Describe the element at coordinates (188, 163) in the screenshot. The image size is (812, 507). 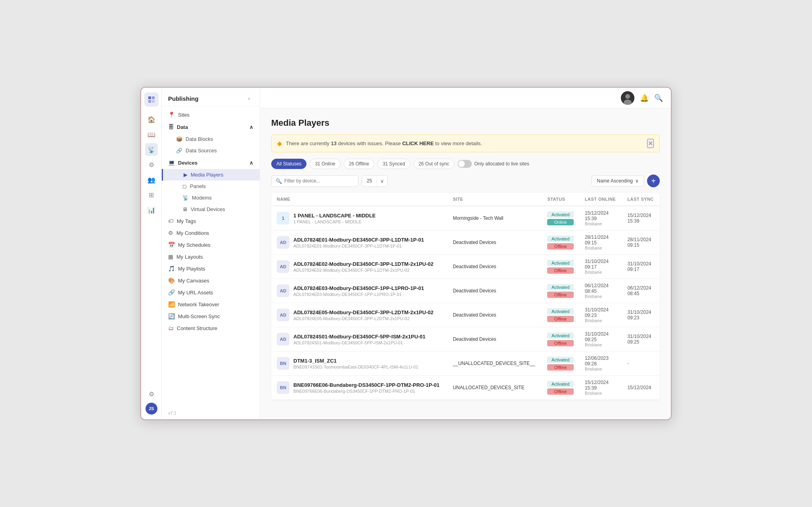
I see `sidebar-label-devices: Devices` at that location.